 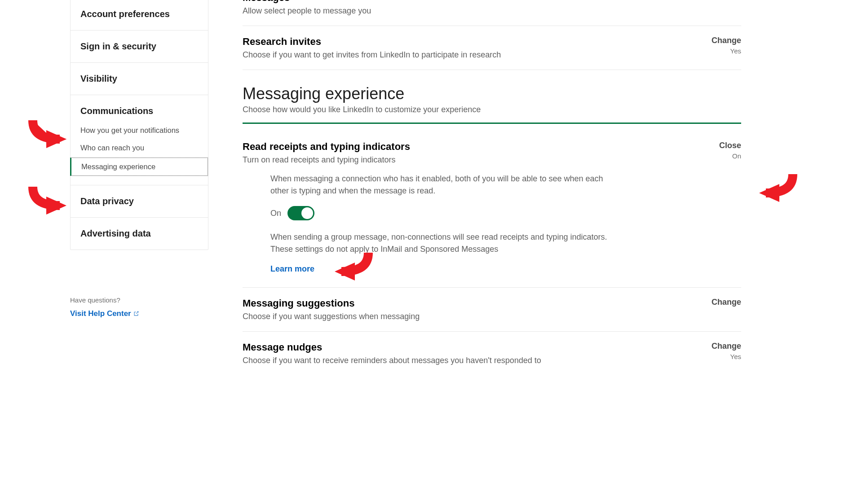 I want to click on annotation-arrow-close, so click(x=786, y=188).